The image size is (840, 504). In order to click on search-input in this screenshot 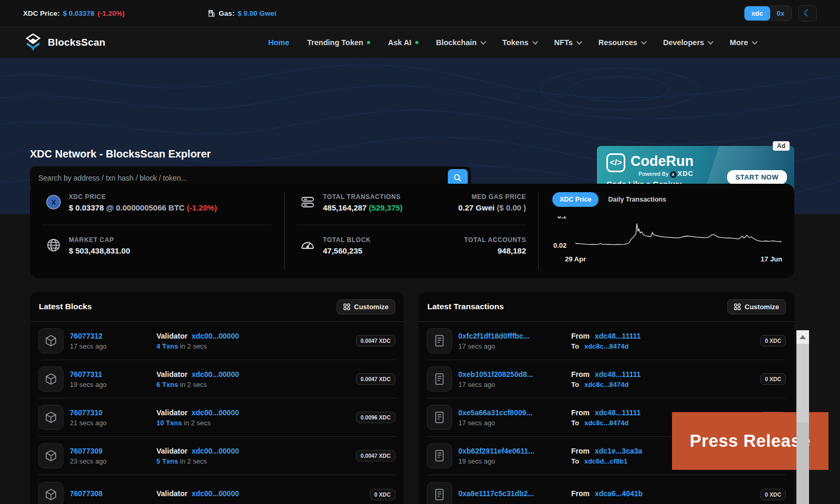, I will do `click(243, 178)`.